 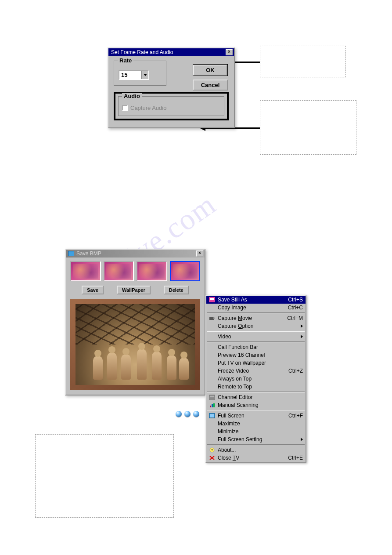 What do you see at coordinates (187, 414) in the screenshot?
I see `orb-row` at bounding box center [187, 414].